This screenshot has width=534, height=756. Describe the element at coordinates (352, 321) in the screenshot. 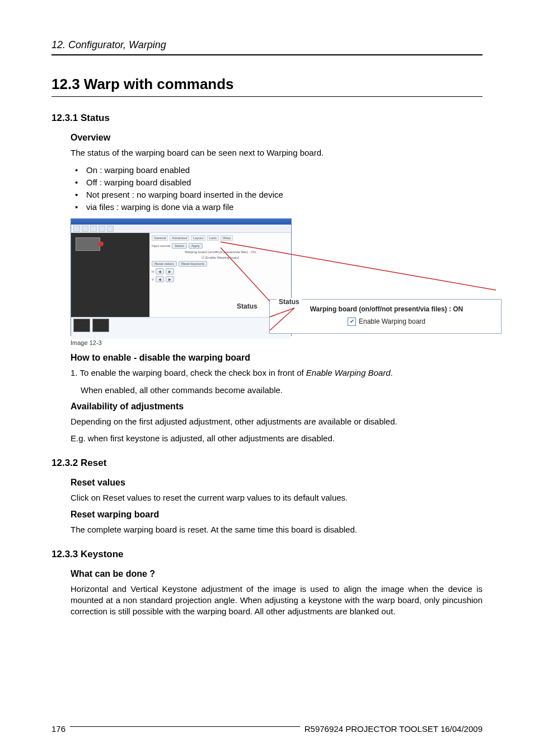

I see `enable-warping-checkbox: ✔` at that location.